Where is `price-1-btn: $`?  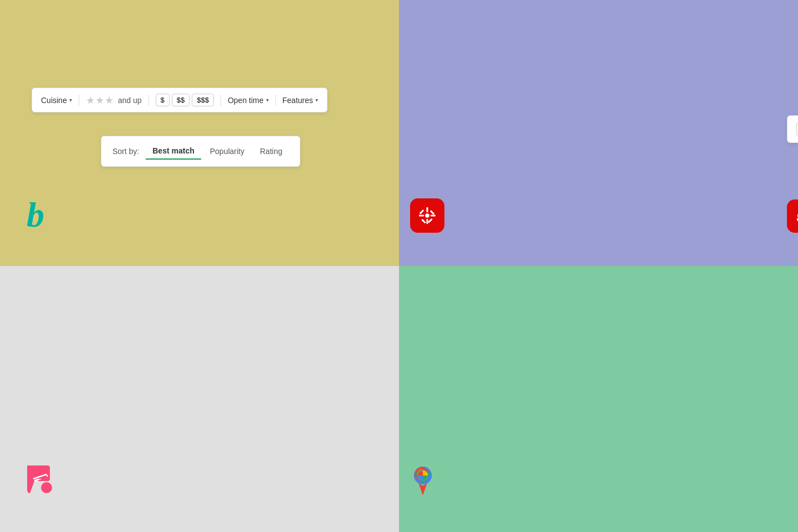 price-1-btn: $ is located at coordinates (163, 100).